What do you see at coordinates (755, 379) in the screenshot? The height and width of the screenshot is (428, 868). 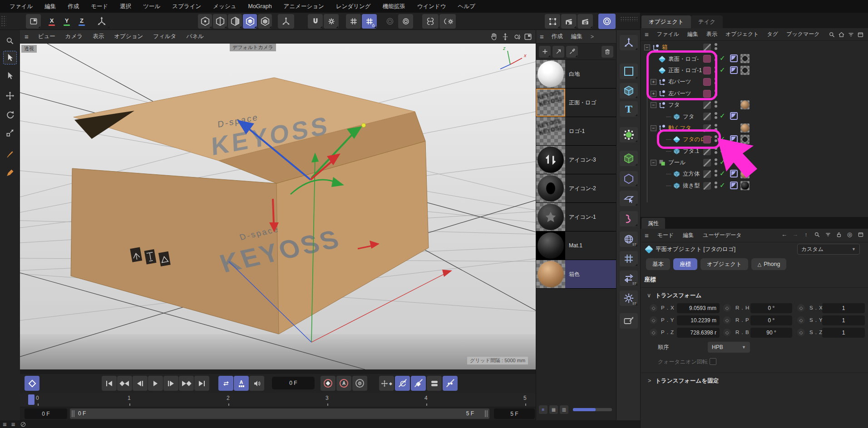 I see `freeze-transform-header: >トランスフォームを固定` at bounding box center [755, 379].